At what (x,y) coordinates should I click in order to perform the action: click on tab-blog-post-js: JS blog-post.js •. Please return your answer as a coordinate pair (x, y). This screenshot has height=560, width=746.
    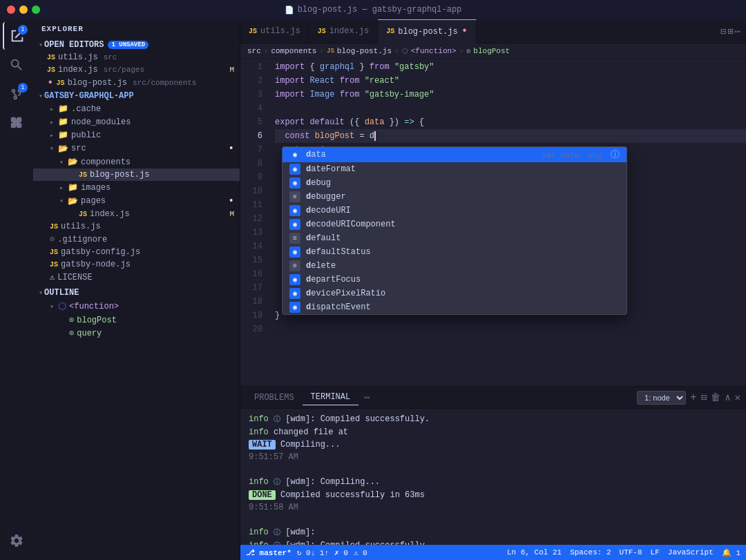
    Looking at the image, I should click on (427, 32).